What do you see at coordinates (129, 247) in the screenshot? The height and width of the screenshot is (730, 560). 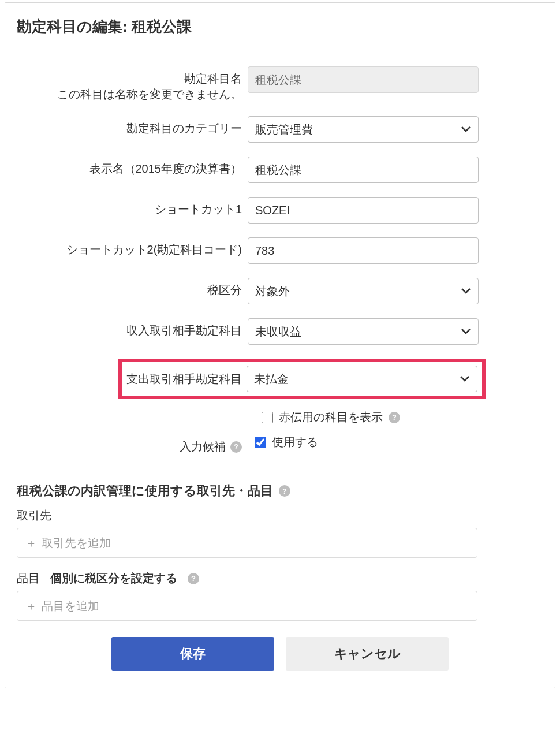 I see `label-shortcut2: ショートカット2(勘定科目コード)` at bounding box center [129, 247].